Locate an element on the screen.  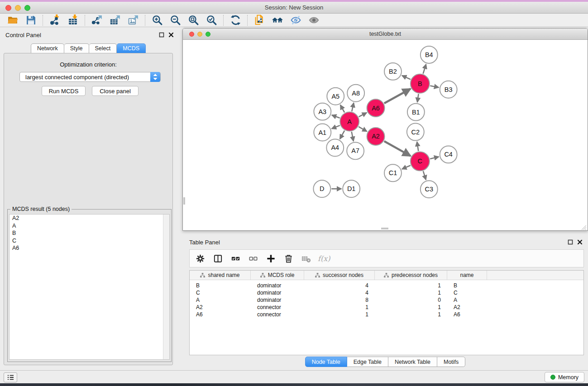
result-item: C is located at coordinates (90, 241).